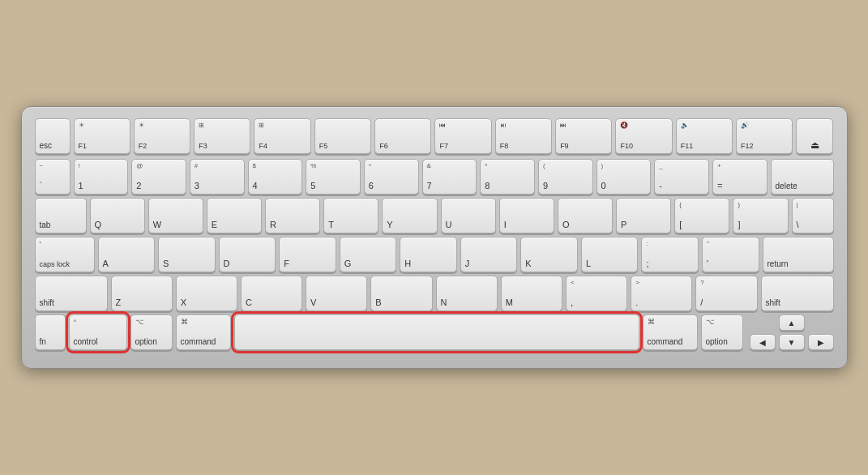  I want to click on key-f6: F6, so click(403, 136).